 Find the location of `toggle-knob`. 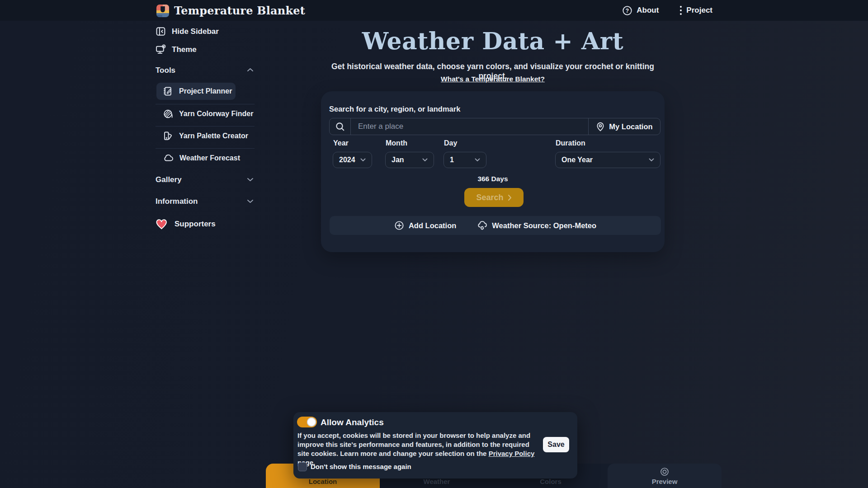

toggle-knob is located at coordinates (311, 422).